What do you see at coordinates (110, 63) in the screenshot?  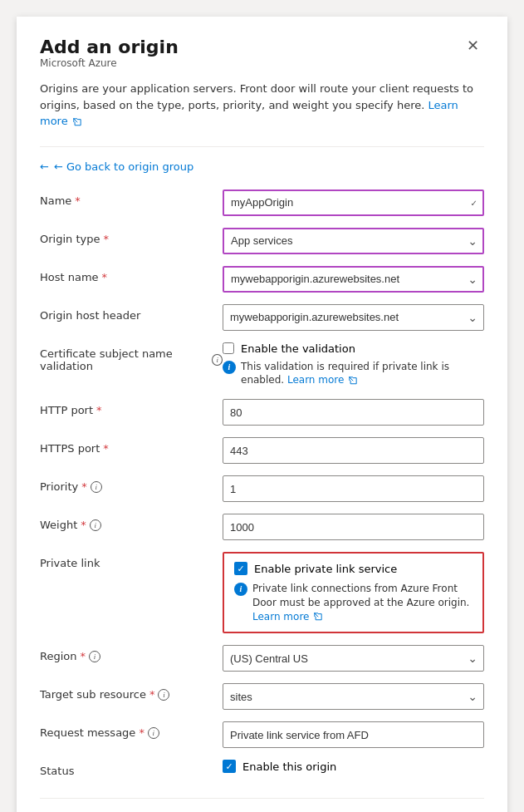 I see `panel-subtitle: Microsoft Azure` at bounding box center [110, 63].